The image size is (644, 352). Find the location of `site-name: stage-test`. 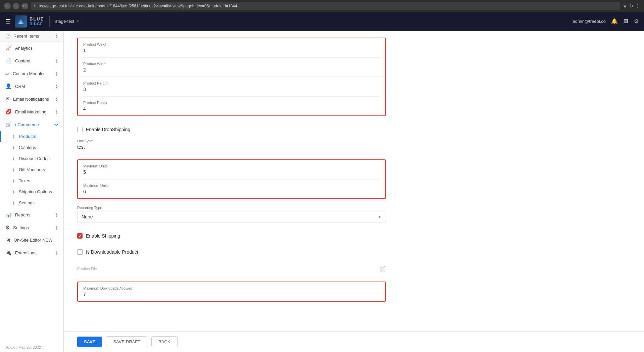

site-name: stage-test is located at coordinates (64, 21).